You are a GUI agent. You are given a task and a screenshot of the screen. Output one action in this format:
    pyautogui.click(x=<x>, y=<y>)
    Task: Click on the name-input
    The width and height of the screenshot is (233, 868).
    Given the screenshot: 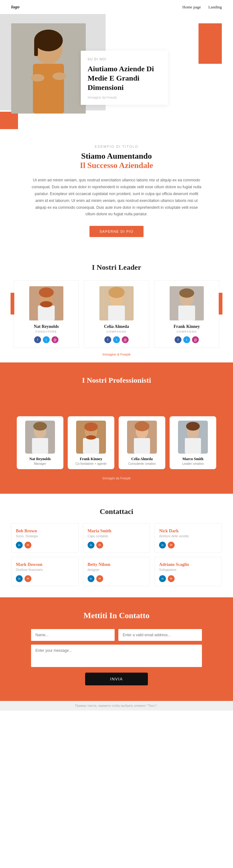 What is the action you would take?
    pyautogui.click(x=73, y=635)
    